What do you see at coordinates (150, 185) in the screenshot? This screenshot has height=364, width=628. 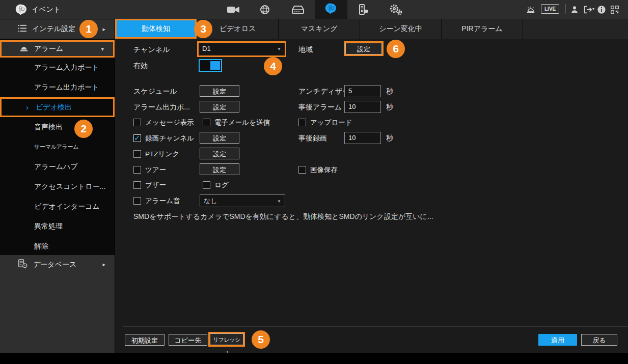 I see `buzzer-checkbox-row: ブザー` at bounding box center [150, 185].